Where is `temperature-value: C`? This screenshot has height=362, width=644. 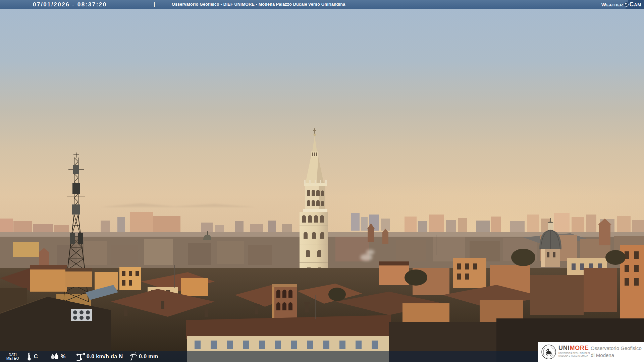 temperature-value: C is located at coordinates (36, 357).